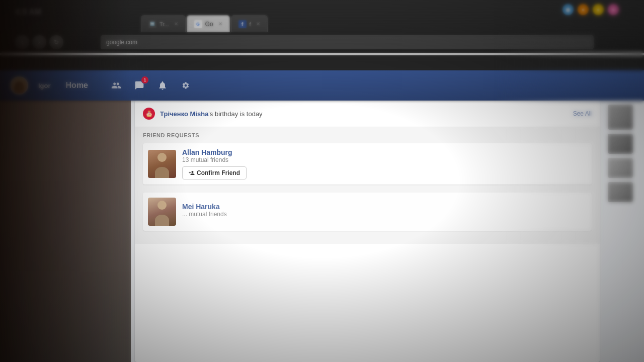 The height and width of the screenshot is (362, 644). What do you see at coordinates (384, 160) in the screenshot?
I see `mutual-friends-1: 13 mutual friends` at bounding box center [384, 160].